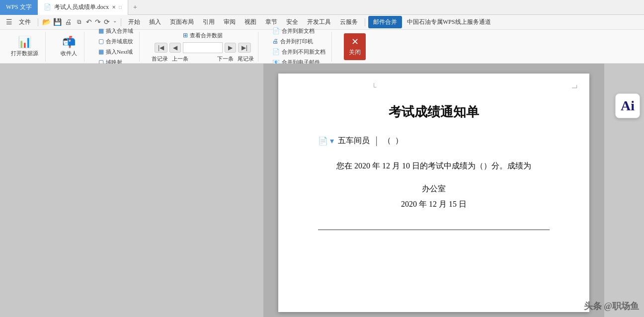  What do you see at coordinates (101, 52) in the screenshot?
I see `next-field-icon: ▦` at bounding box center [101, 52].